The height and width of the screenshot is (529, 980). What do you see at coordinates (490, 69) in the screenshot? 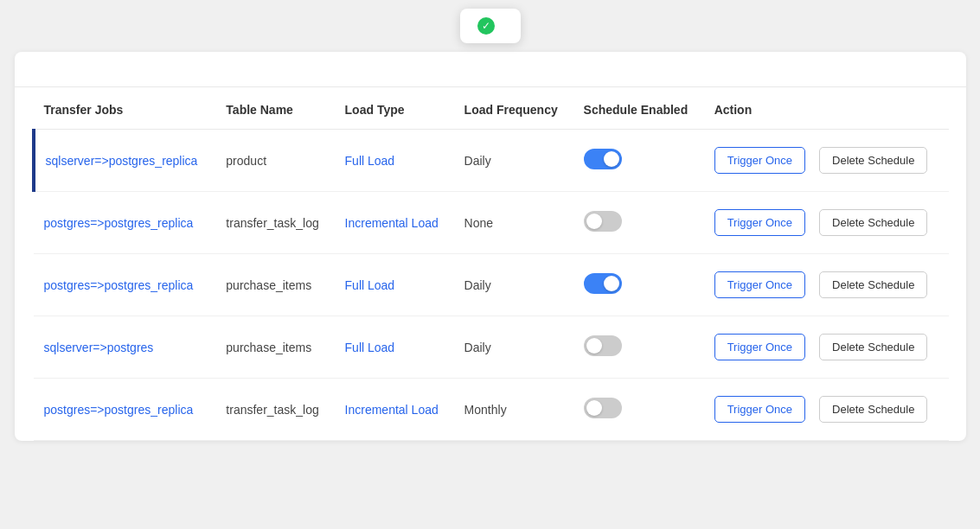
I see `page-title` at bounding box center [490, 69].